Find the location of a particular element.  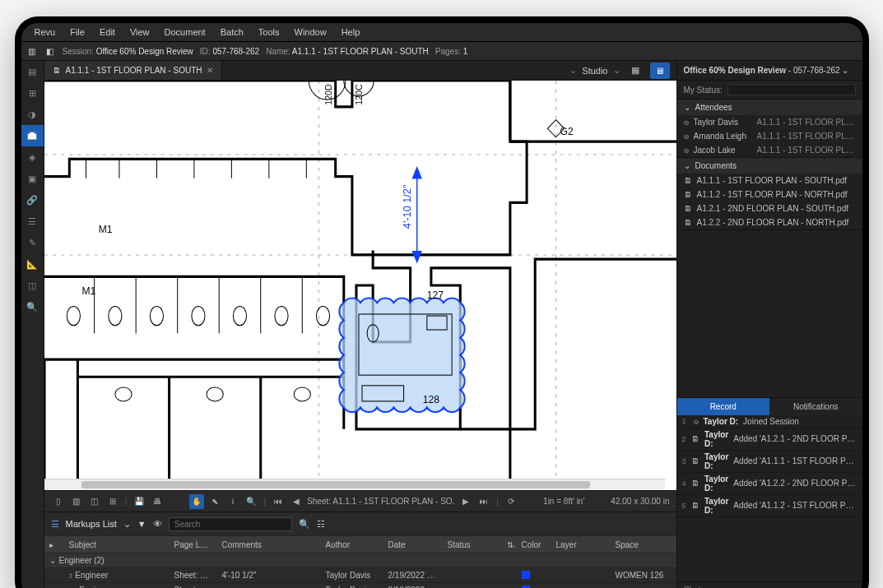

save-icon: 💾 is located at coordinates (139, 502).